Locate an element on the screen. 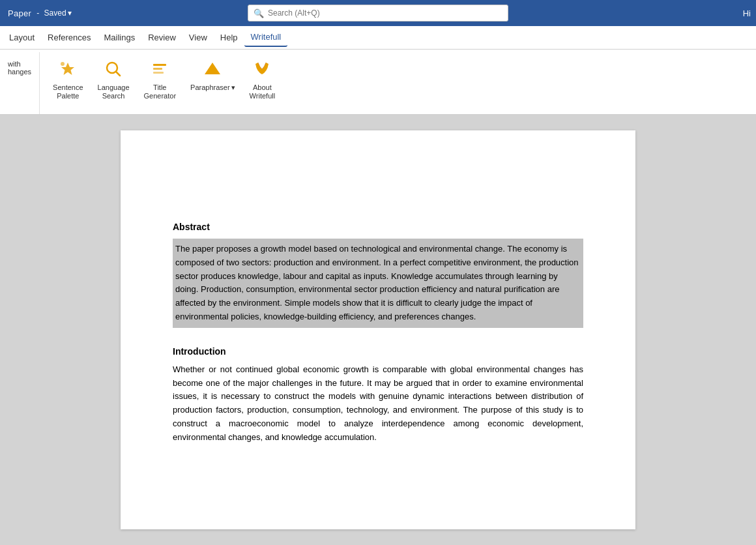  paraphraser-label: Paraphraser ▾ is located at coordinates (212, 87).